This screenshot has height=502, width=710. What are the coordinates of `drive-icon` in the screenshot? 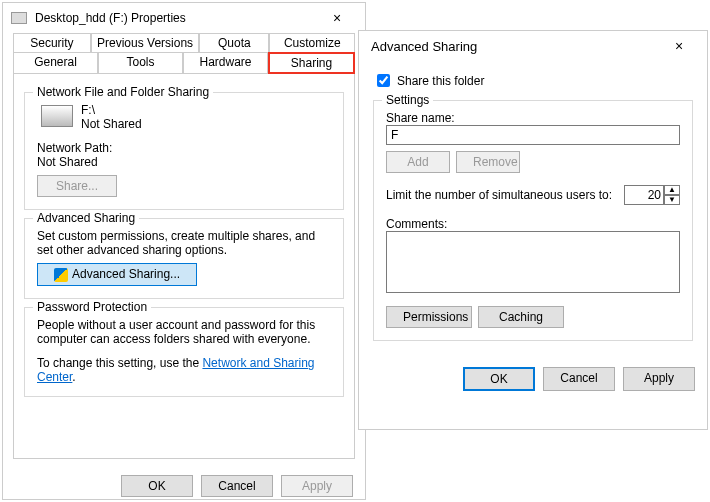 It's located at (19, 18).